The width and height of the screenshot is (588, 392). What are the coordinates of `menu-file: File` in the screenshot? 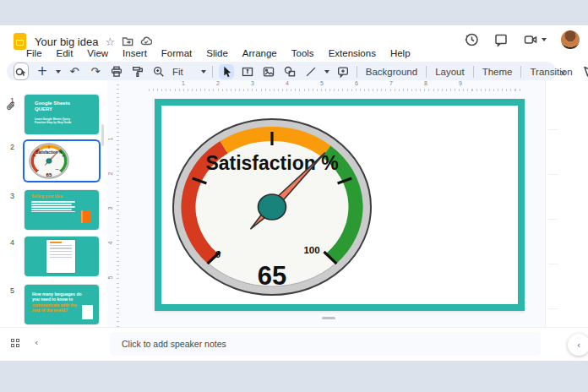 It's located at (34, 53).